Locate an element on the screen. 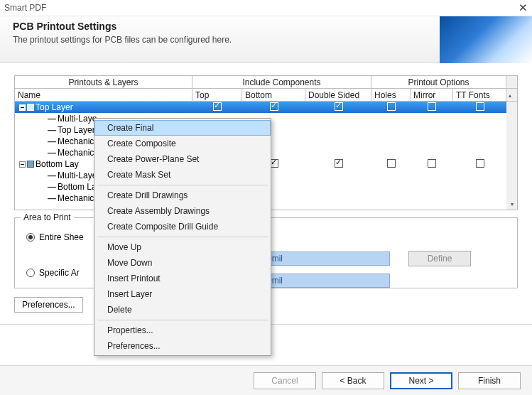 The image size is (532, 395). group-printouts-layers: Printouts & Layers is located at coordinates (104, 82).